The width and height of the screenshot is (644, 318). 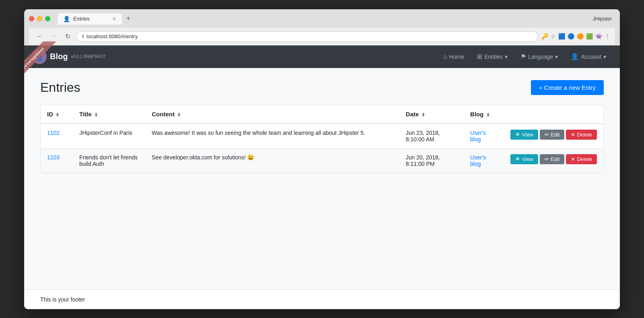 I want to click on delete-button-1103: ✕ Delete, so click(x=581, y=159).